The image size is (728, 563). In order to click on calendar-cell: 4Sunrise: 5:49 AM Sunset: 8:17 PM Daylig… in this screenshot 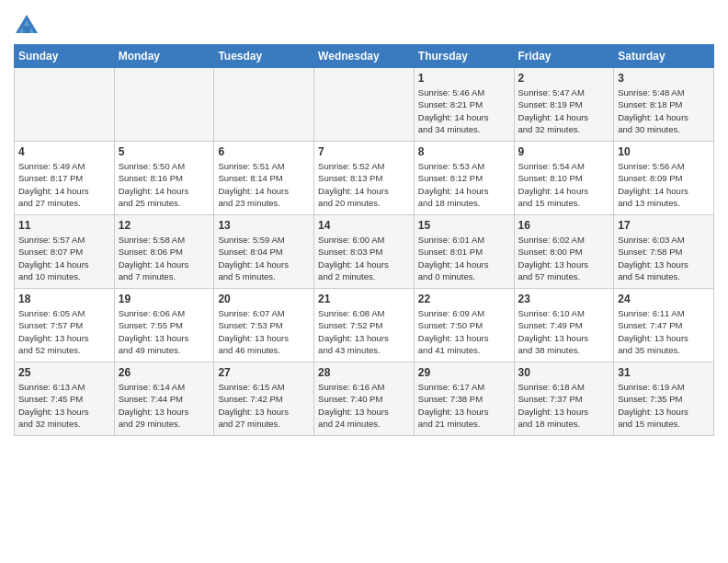, I will do `click(64, 178)`.